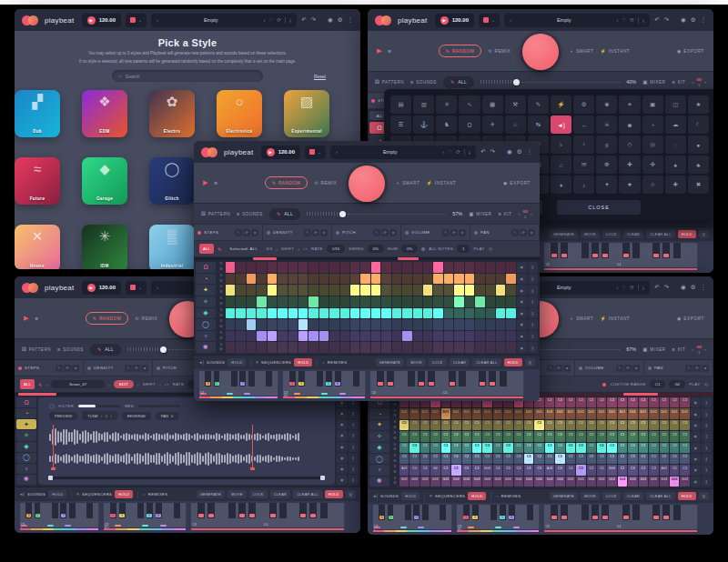  What do you see at coordinates (630, 165) in the screenshot?
I see `sound-icon: ✚` at bounding box center [630, 165].